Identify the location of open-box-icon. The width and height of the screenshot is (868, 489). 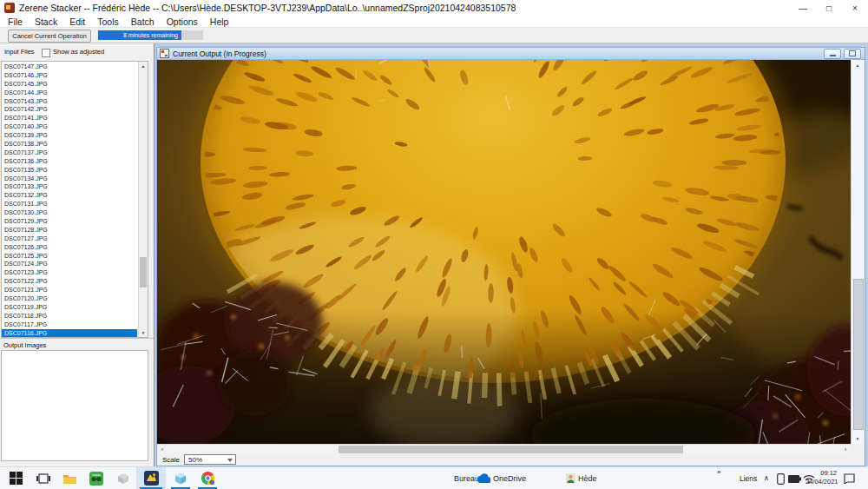
(123, 478).